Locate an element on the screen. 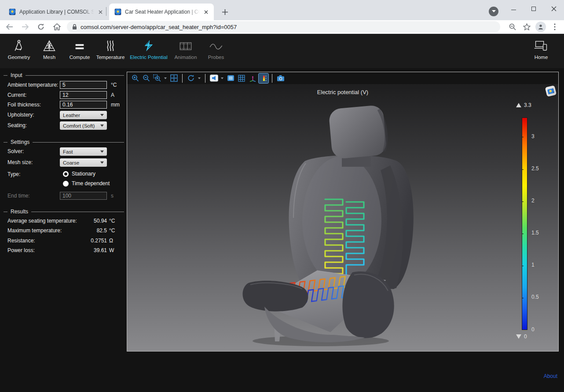 The height and width of the screenshot is (392, 564). ribbon-mesh-button: Mesh is located at coordinates (49, 49).